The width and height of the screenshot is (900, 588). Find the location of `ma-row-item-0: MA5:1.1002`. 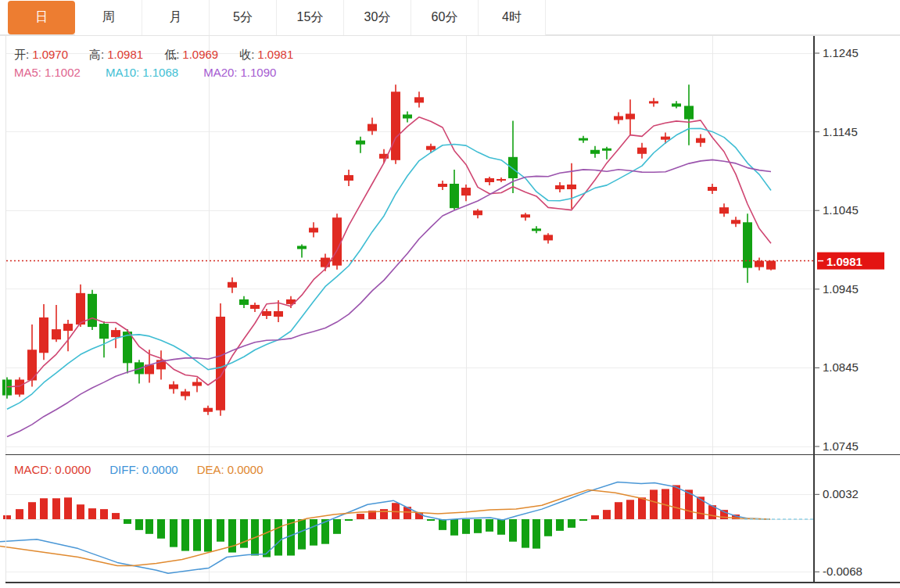

ma-row-item-0: MA5:1.1002 is located at coordinates (47, 72).